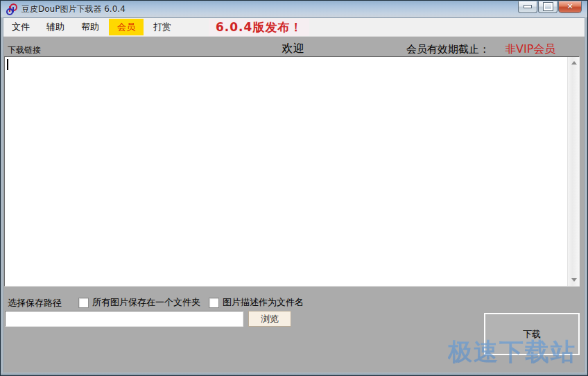  I want to click on menu-item-donate: 打赏, so click(162, 27).